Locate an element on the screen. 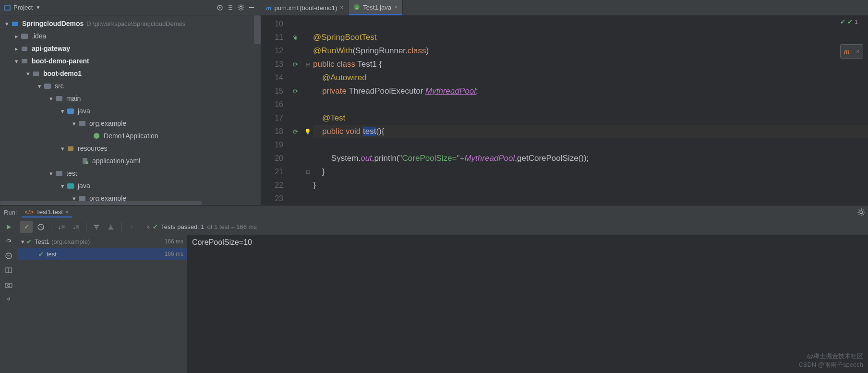 The height and width of the screenshot is (373, 868). scrollbar-v is located at coordinates (257, 30).